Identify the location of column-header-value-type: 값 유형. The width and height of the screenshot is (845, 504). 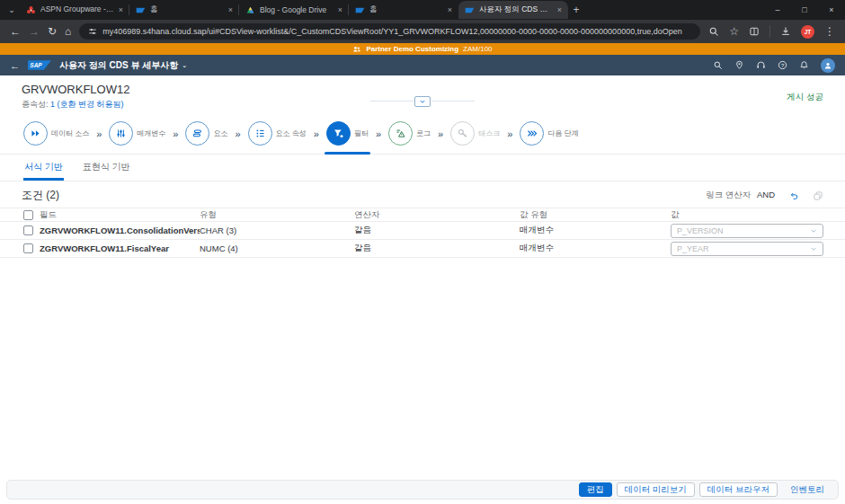
(595, 216).